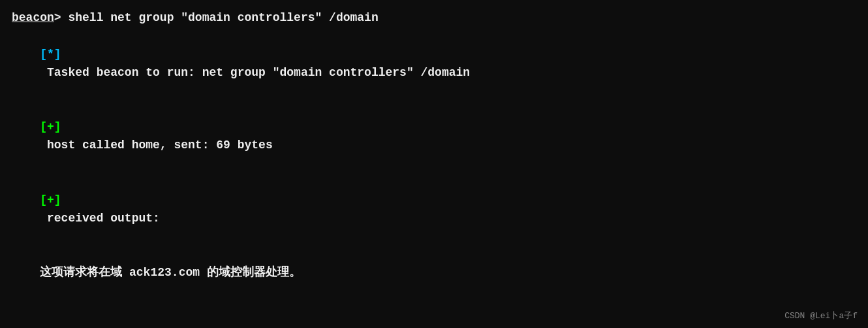 This screenshot has width=868, height=328. I want to click on group-name-line: 组名 Domain Controllers, so click(434, 323).